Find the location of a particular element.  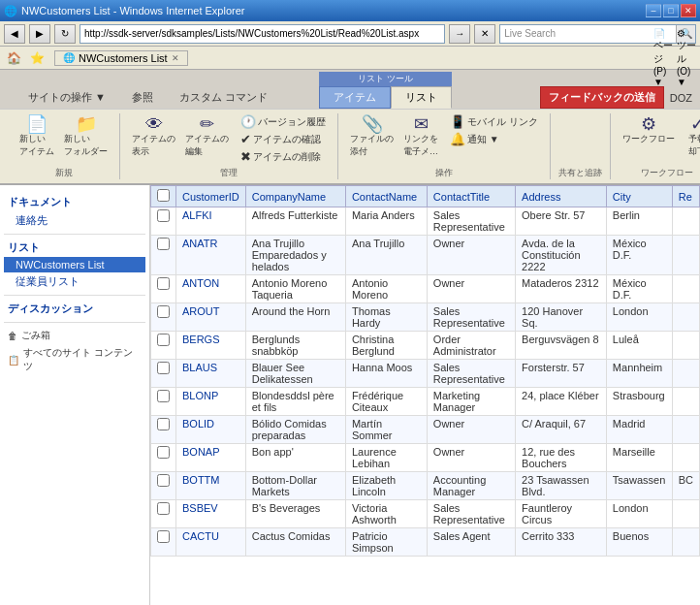

mobile-link-label: モバイル リンク is located at coordinates (502, 122).